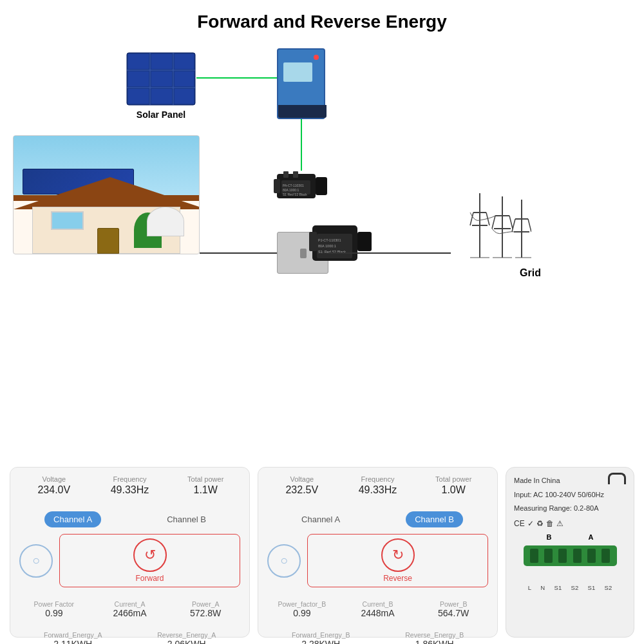  What do you see at coordinates (570, 495) in the screenshot?
I see `device-input: Input: AC 100-240V 50/60Hz` at bounding box center [570, 495].